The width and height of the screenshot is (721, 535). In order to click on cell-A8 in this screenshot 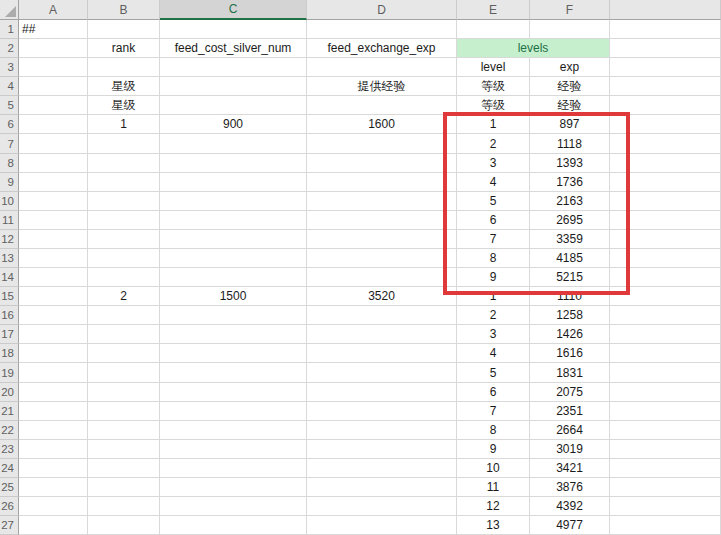, I will do `click(54, 164)`.